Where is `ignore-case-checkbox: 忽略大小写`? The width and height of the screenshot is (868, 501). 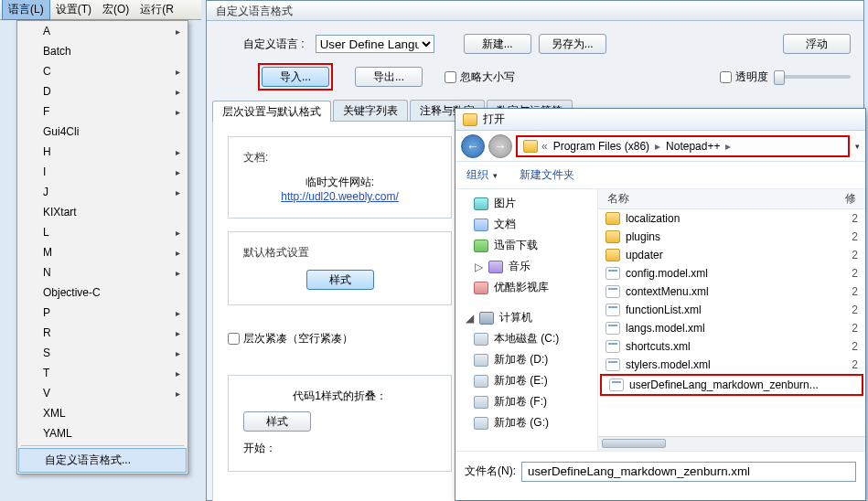 ignore-case-checkbox: 忽略大小写 is located at coordinates (479, 77).